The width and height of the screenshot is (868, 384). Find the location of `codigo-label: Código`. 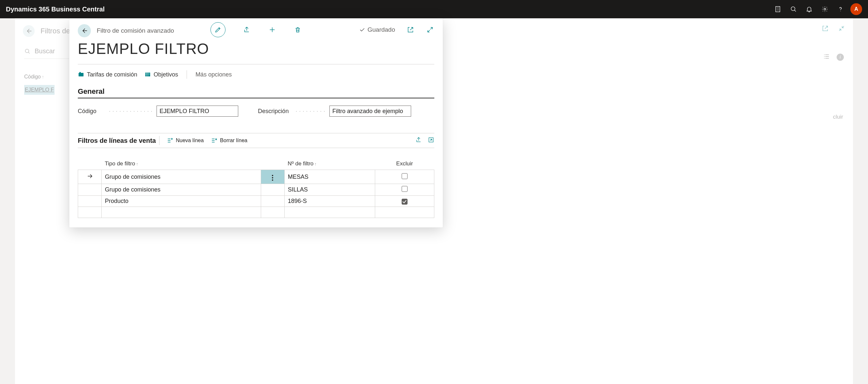

codigo-label: Código is located at coordinates (92, 111).